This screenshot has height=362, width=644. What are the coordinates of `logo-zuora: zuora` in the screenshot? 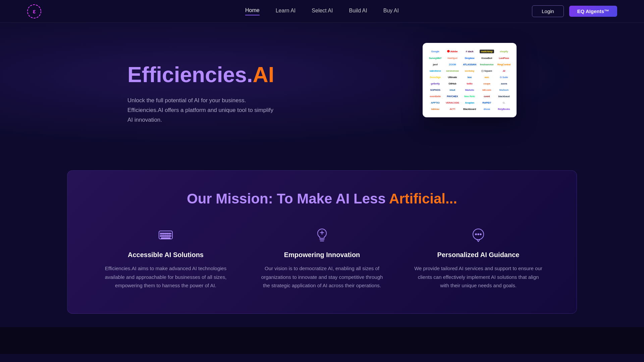 It's located at (504, 84).